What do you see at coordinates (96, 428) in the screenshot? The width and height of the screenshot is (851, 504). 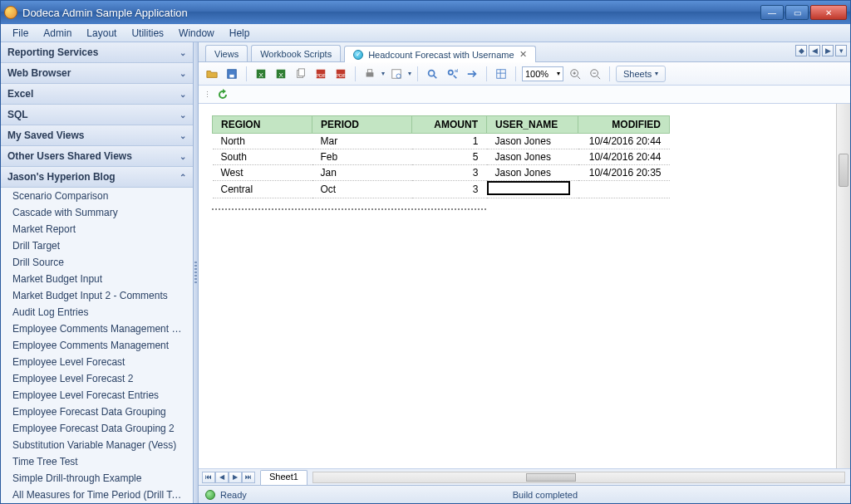 I see `tree-item: Employee Forecast Data Grouping 2` at bounding box center [96, 428].